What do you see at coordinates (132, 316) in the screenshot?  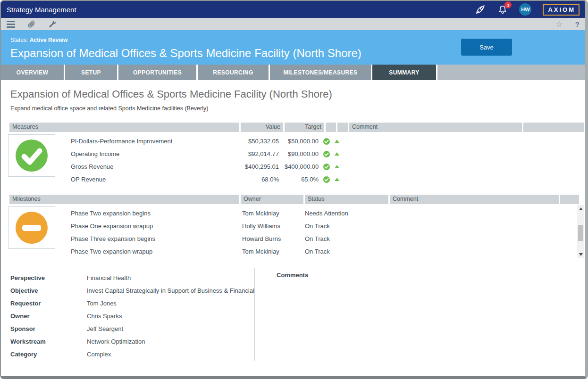 I see `field-owner: Owner Chris Sparks` at bounding box center [132, 316].